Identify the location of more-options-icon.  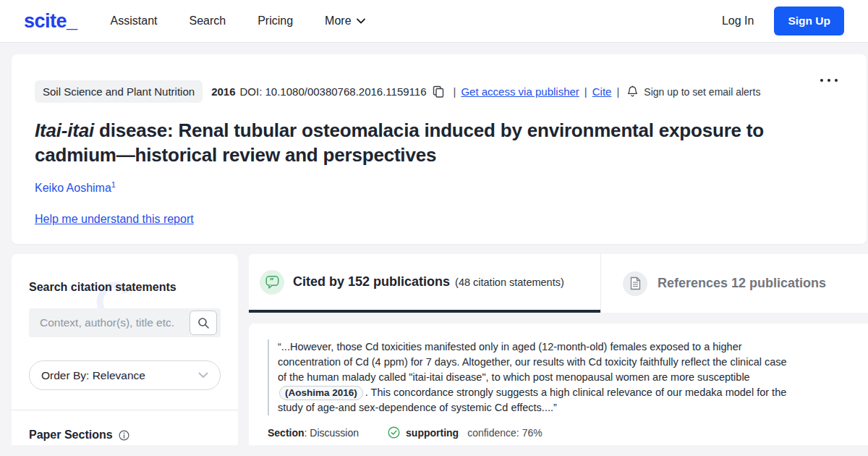
(829, 80).